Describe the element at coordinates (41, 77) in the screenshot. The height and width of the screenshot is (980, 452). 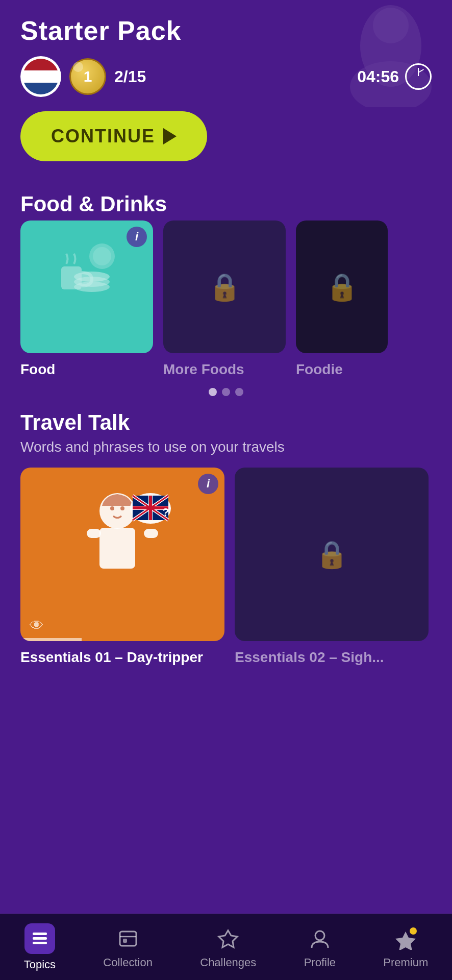
I see `dutch-flag` at that location.